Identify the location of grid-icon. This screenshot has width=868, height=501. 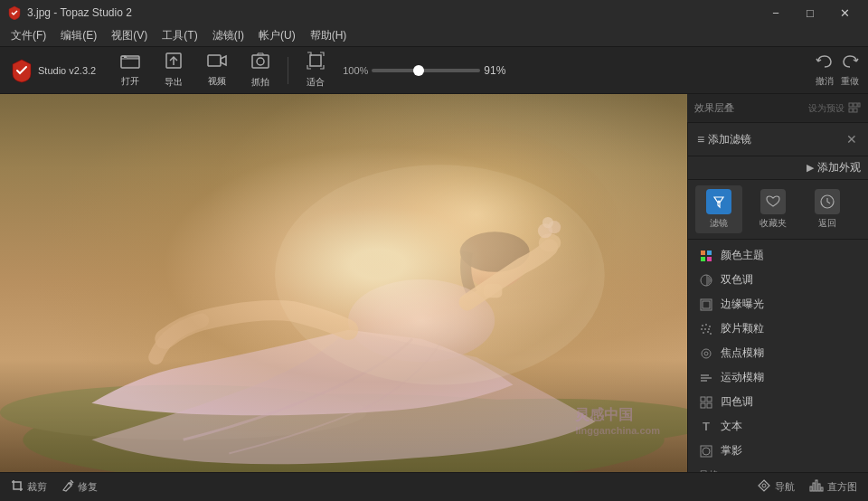
(854, 109).